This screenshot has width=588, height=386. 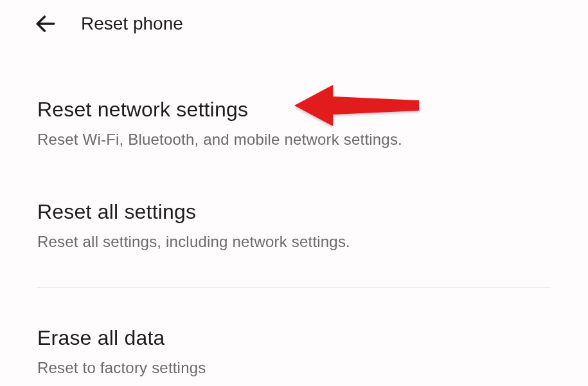 What do you see at coordinates (294, 212) in the screenshot?
I see `option-title: Reset all settings` at bounding box center [294, 212].